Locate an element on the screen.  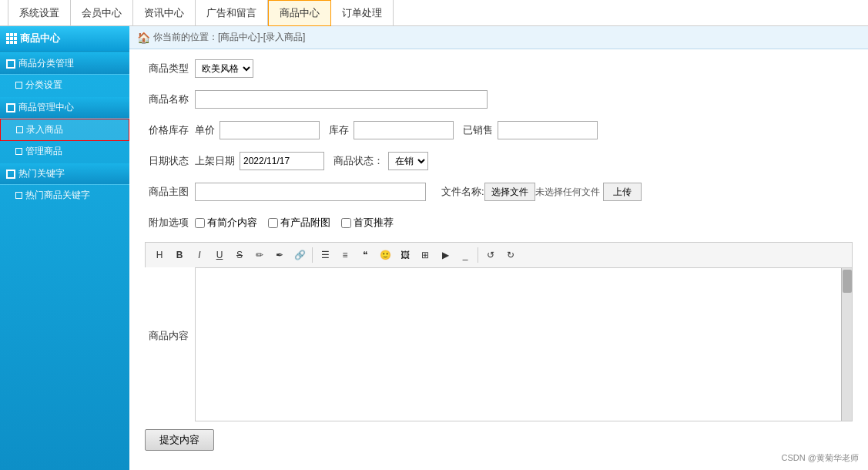
product-type-select: 欧美风格 日韩风格 国内风格 is located at coordinates (224, 69).